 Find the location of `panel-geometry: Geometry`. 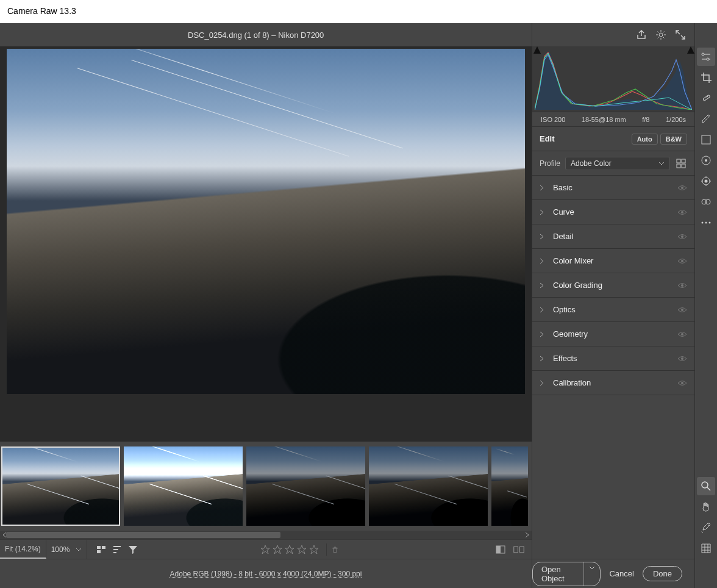

panel-geometry: Geometry is located at coordinates (613, 334).